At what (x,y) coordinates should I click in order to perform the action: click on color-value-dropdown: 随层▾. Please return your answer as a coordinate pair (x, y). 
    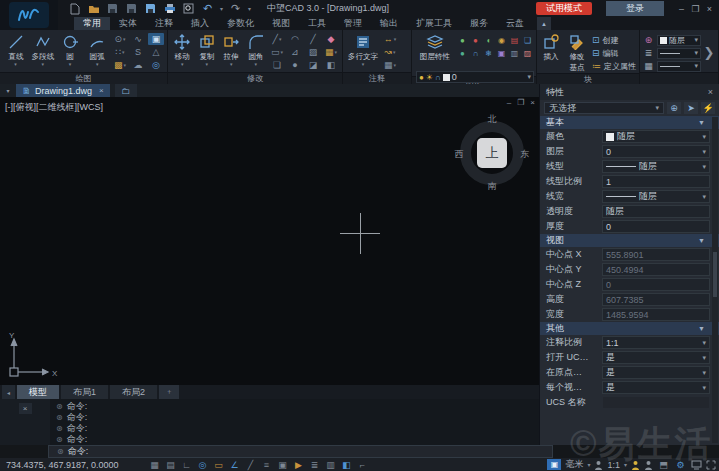
    Looking at the image, I should click on (656, 136).